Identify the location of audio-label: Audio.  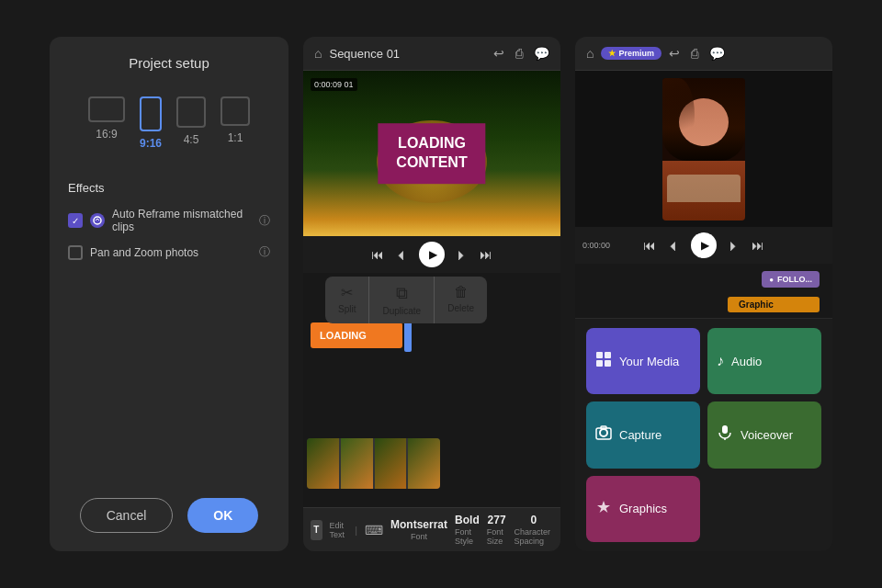
(746, 362).